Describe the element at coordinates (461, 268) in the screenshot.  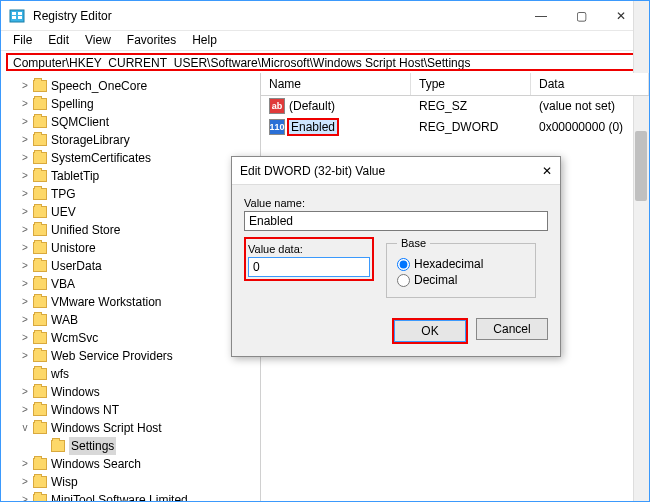
I see `base-group: Base Hexadecimal Decimal` at that location.